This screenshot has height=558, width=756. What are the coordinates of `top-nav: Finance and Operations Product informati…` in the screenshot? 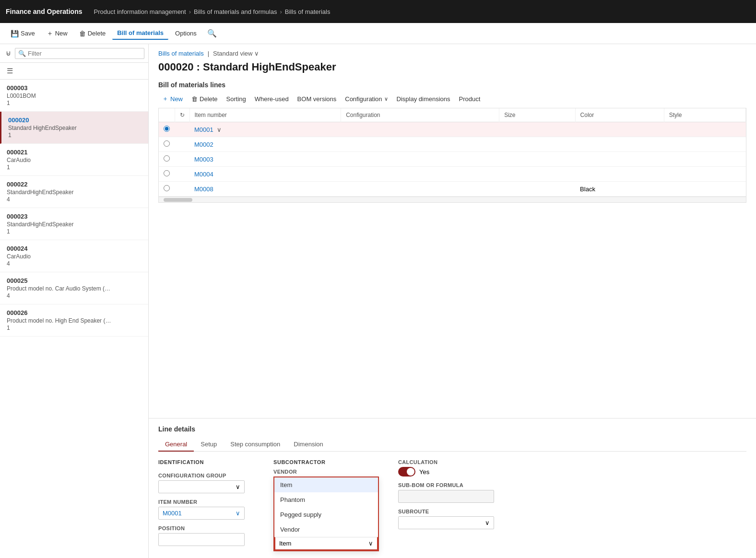 It's located at (378, 12).